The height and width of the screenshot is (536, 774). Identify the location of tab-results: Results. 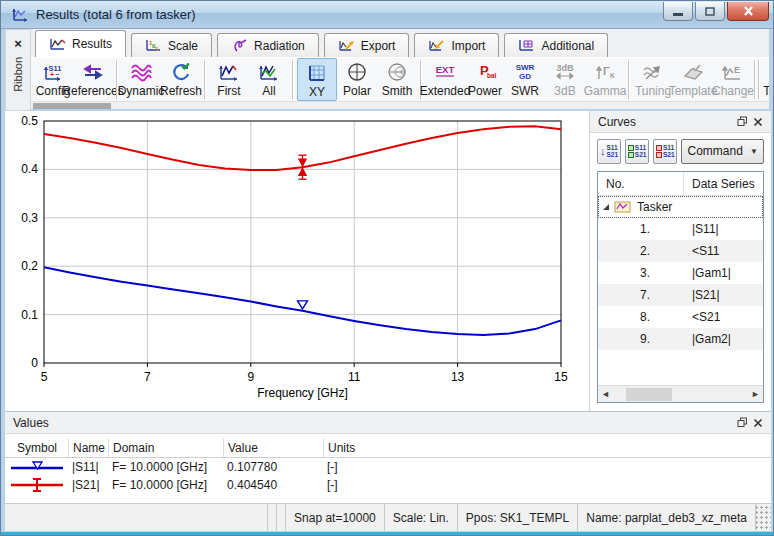
(80, 44).